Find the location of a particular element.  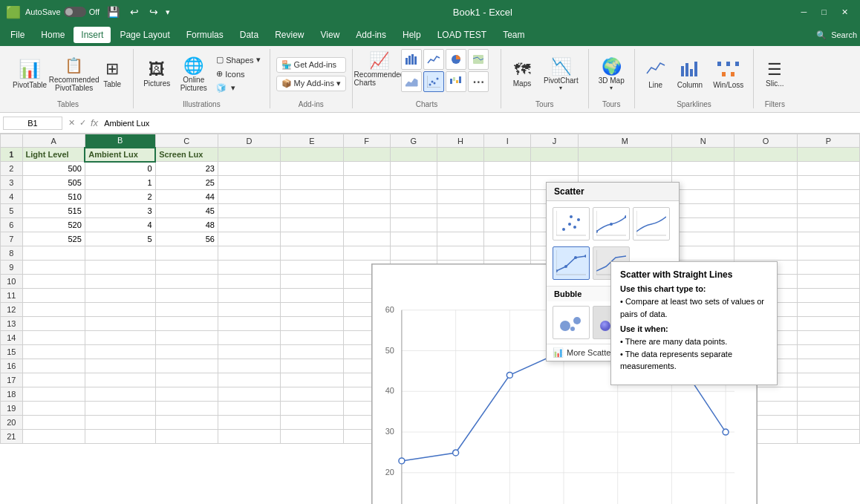

cell-a2: 500 is located at coordinates (53, 169).